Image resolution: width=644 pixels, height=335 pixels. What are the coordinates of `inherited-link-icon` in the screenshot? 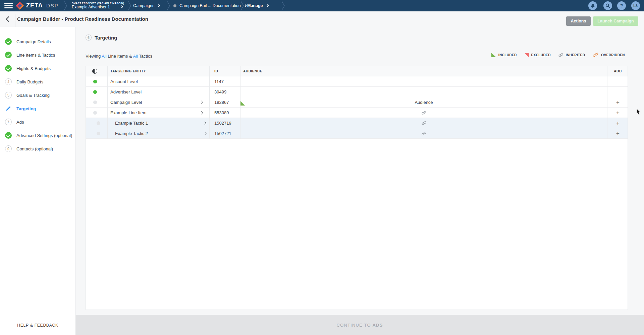 It's located at (424, 133).